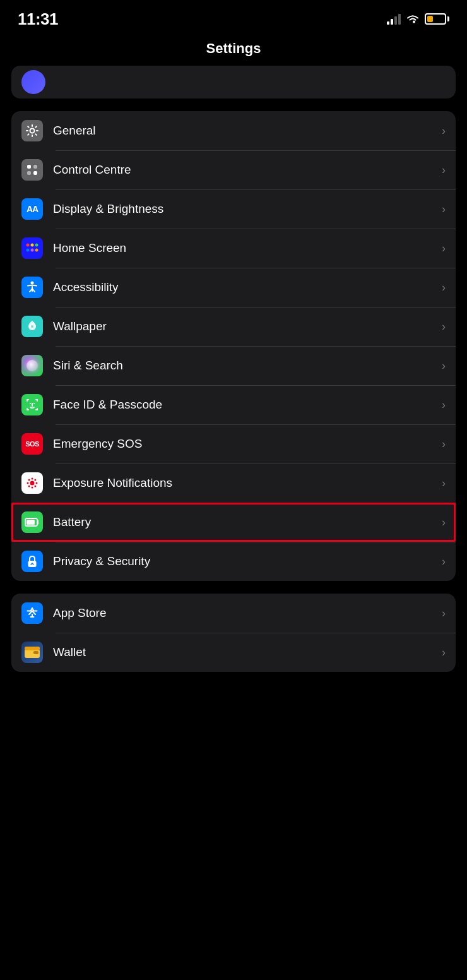 Image resolution: width=467 pixels, height=980 pixels. What do you see at coordinates (444, 288) in the screenshot?
I see `accessibility-chevron: ›` at bounding box center [444, 288].